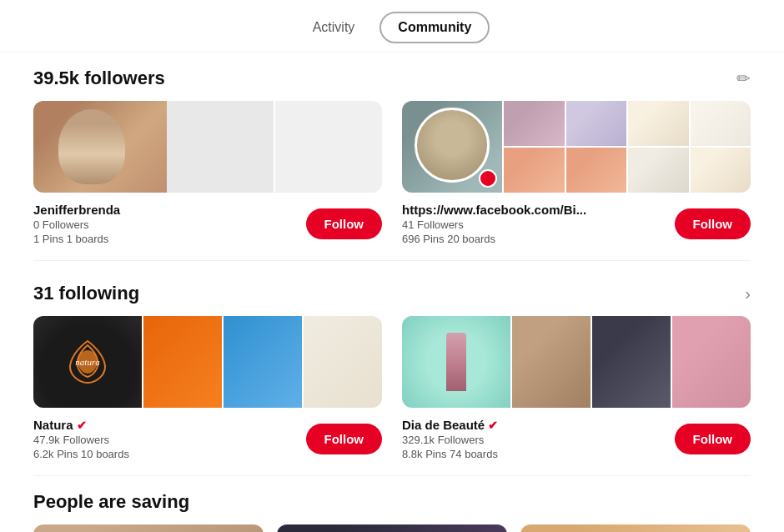 The height and width of the screenshot is (532, 784). Describe the element at coordinates (344, 439) in the screenshot. I see `follow-button-3: Follow` at that location.